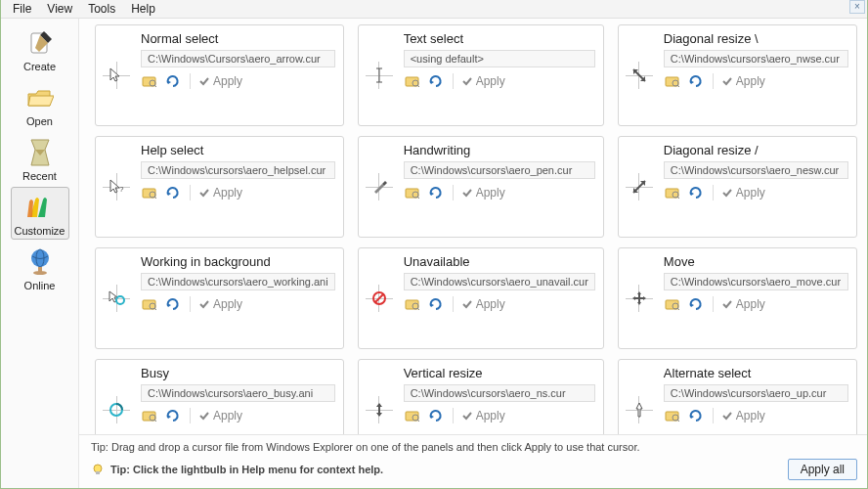 The width and height of the screenshot is (868, 489). Describe the element at coordinates (499, 170) in the screenshot. I see `panel-path: C:\Windows\cursors\aero_pen.cur` at that location.